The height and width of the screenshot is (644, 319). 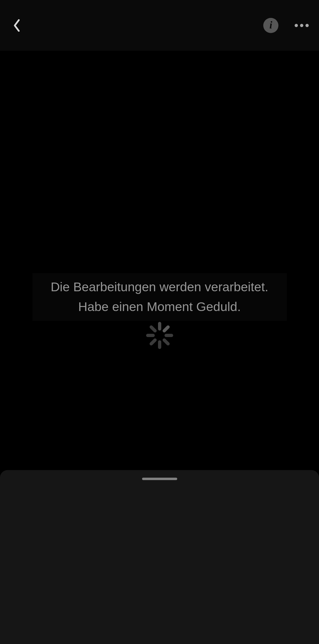 I want to click on back-button, so click(x=17, y=25).